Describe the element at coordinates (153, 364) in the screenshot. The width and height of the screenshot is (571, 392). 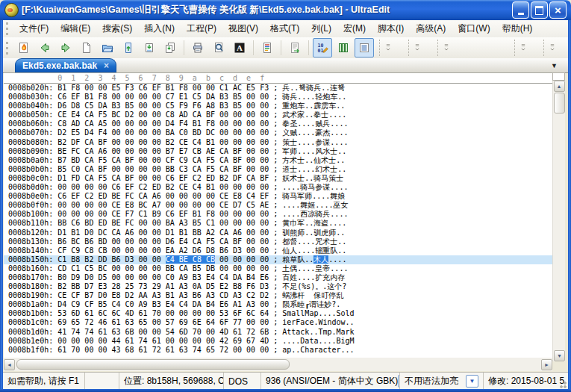
I see `horizontal-scroll-thumb` at that location.